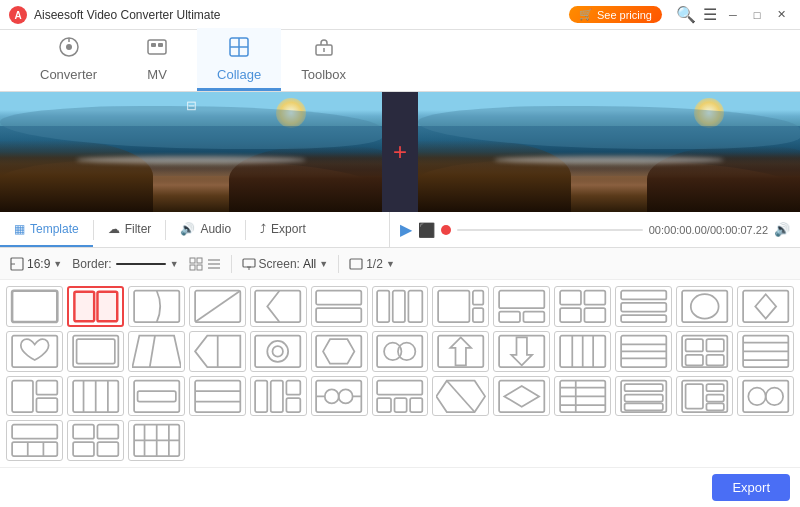 The width and height of the screenshot is (800, 507). What do you see at coordinates (157, 60) in the screenshot?
I see `tab-mv: MV` at bounding box center [157, 60].